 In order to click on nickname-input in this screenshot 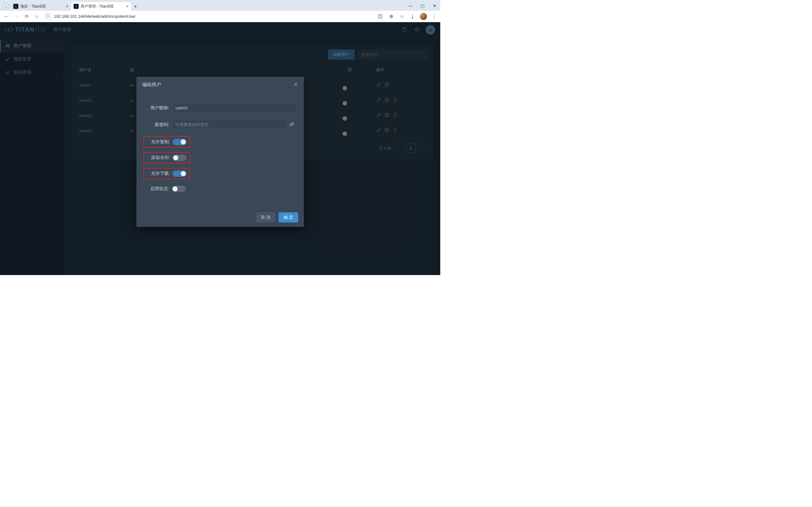, I will do `click(234, 108)`.